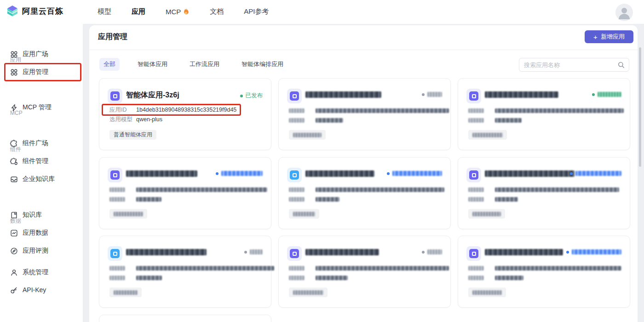 This screenshot has height=322, width=644. I want to click on sidebar-item-应用评测: 应用评测, so click(41, 251).